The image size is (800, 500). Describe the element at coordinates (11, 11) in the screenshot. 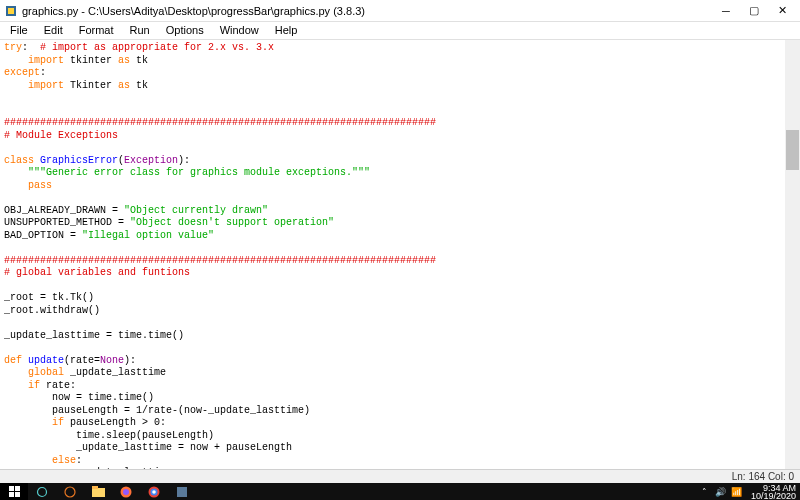

I see `python-idle-icon` at that location.